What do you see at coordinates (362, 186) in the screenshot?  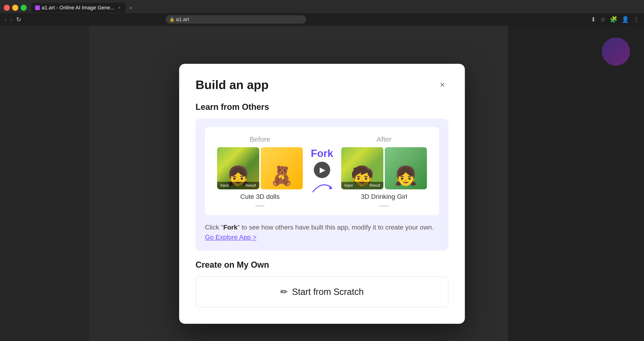 I see `after-image-1-label-bar: Input → Result` at bounding box center [362, 186].